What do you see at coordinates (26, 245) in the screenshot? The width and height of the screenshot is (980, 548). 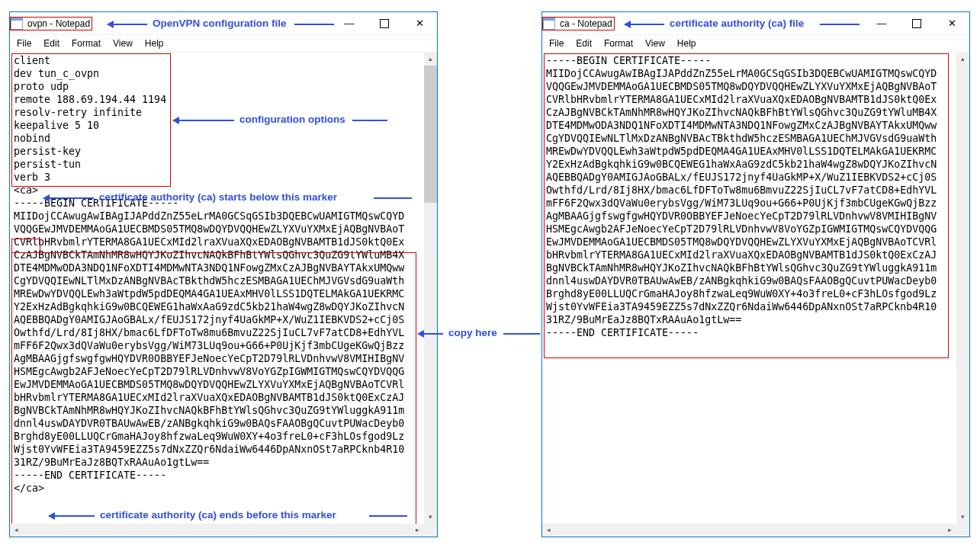 I see `highlight-ca-open` at bounding box center [26, 245].